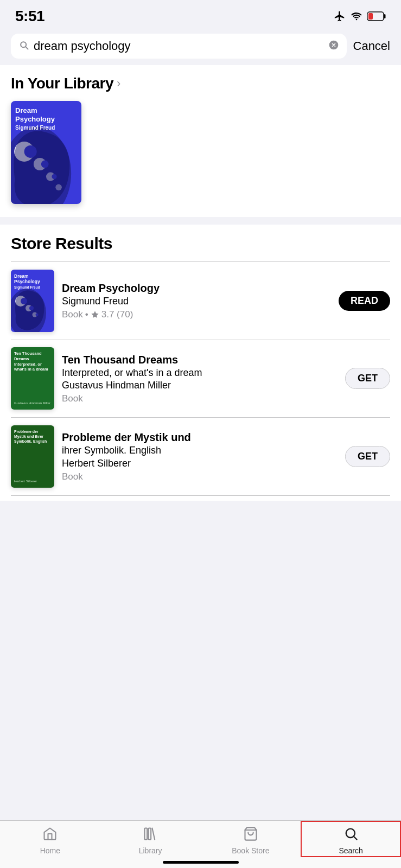 The height and width of the screenshot is (868, 401). I want to click on dream-psychology-cover-small: DreamPsychology Sigmund Freud, so click(33, 301).